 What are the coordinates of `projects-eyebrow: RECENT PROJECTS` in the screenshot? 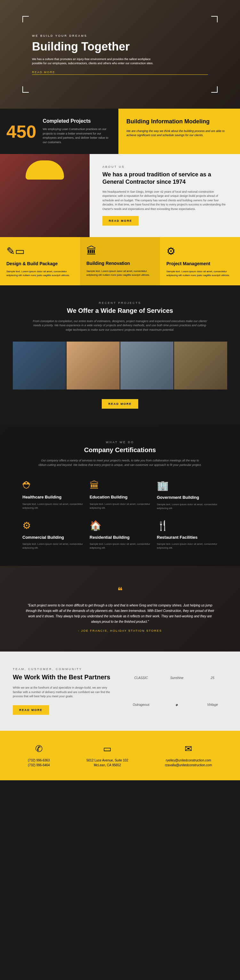 It's located at (120, 303).